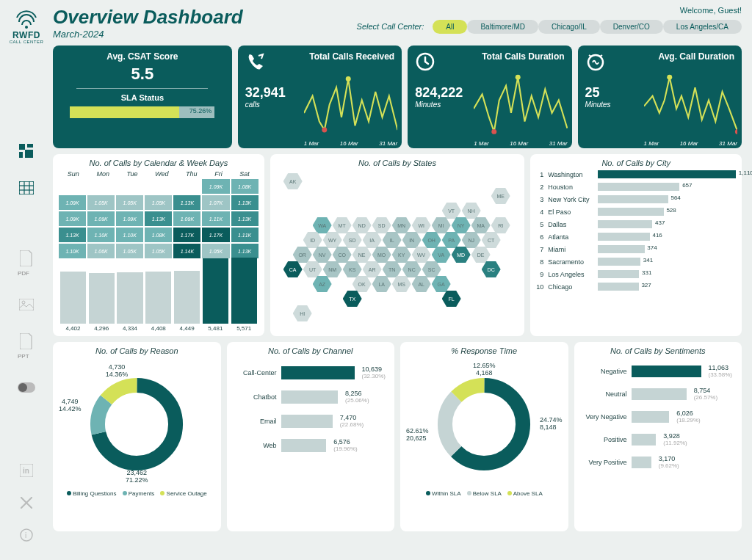 The height and width of the screenshot is (560, 752). Describe the element at coordinates (303, 313) in the screenshot. I see `state-hex-hi: HI` at that location.